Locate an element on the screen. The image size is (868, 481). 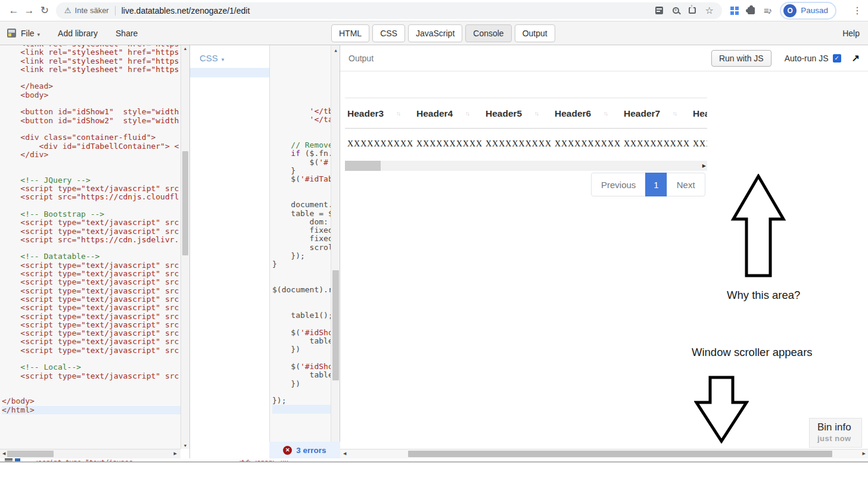
reload-icon: ↻ is located at coordinates (45, 11).